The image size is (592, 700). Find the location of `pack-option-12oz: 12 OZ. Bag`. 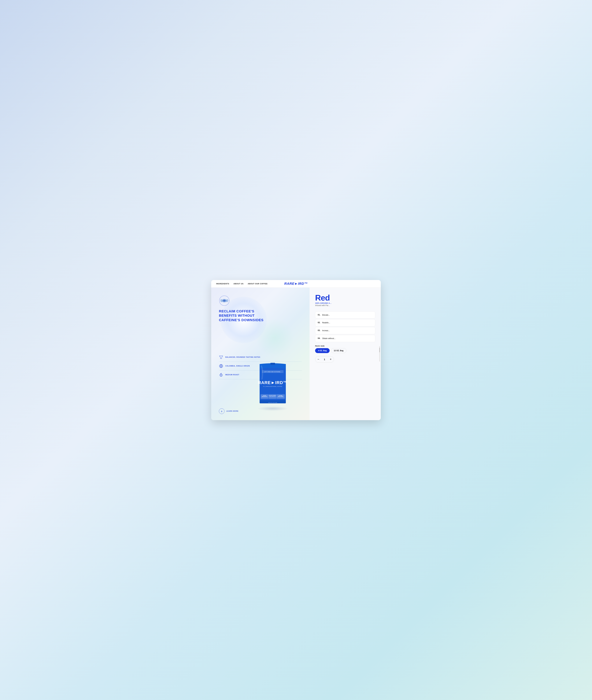

pack-option-12oz: 12 OZ. Bag is located at coordinates (339, 350).